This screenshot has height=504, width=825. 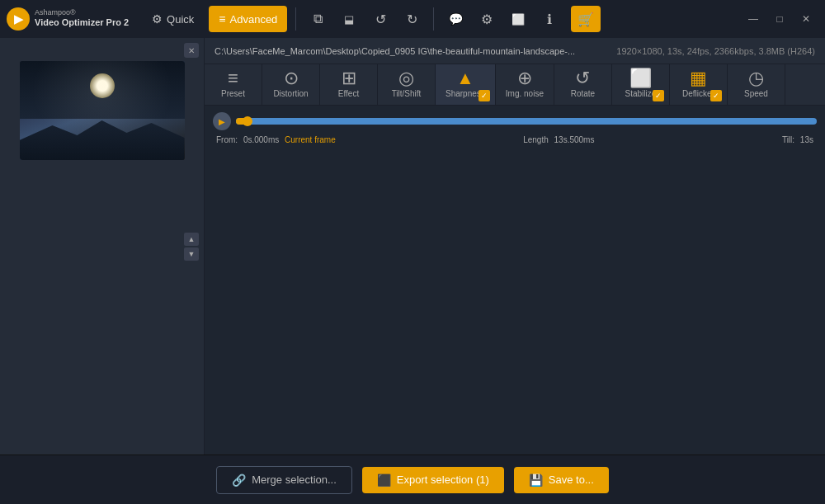 I want to click on speed-filter-label: Speed, so click(x=756, y=94).